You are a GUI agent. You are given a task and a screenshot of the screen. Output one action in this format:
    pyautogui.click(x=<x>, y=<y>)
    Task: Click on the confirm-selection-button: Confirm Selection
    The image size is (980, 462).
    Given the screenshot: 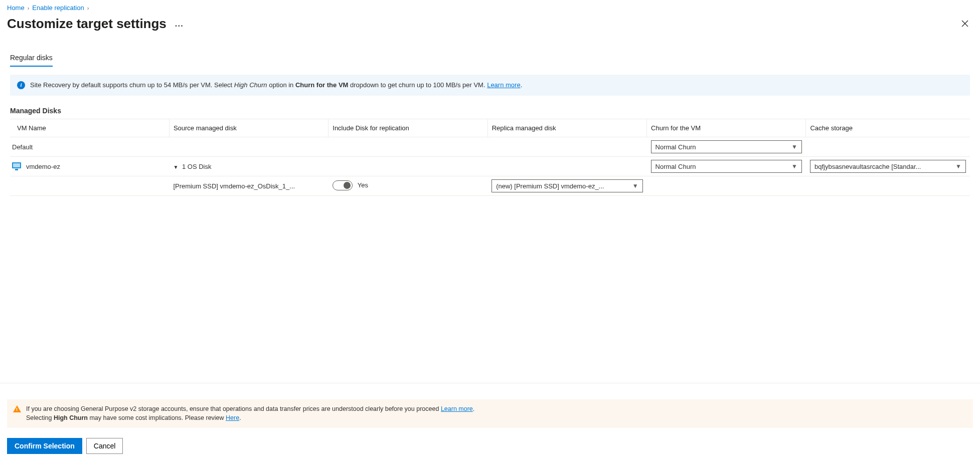 What is the action you would take?
    pyautogui.click(x=45, y=446)
    